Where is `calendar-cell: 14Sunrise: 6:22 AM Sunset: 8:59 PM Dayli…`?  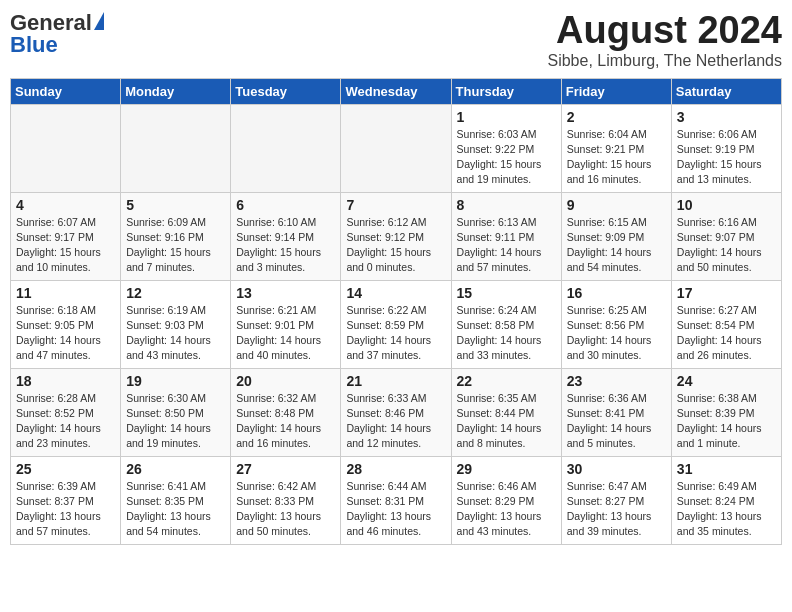 calendar-cell: 14Sunrise: 6:22 AM Sunset: 8:59 PM Dayli… is located at coordinates (396, 324).